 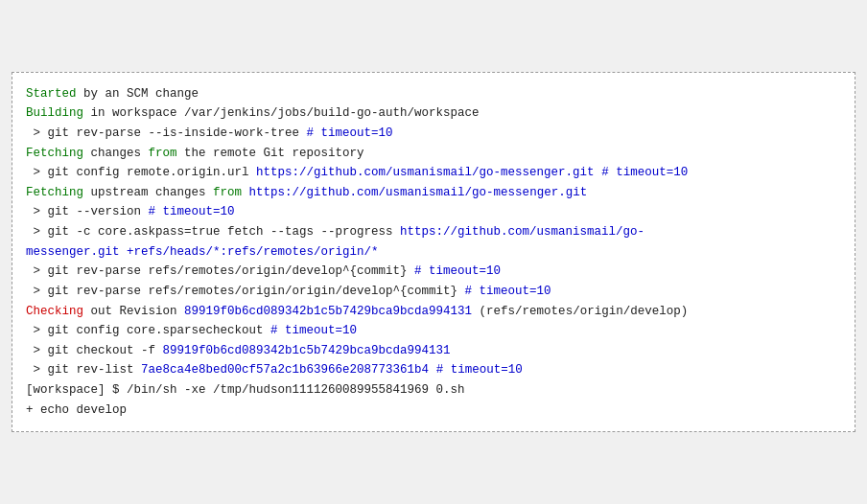 I want to click on terminal-line: > git --version # timeout=10, so click(x=434, y=213).